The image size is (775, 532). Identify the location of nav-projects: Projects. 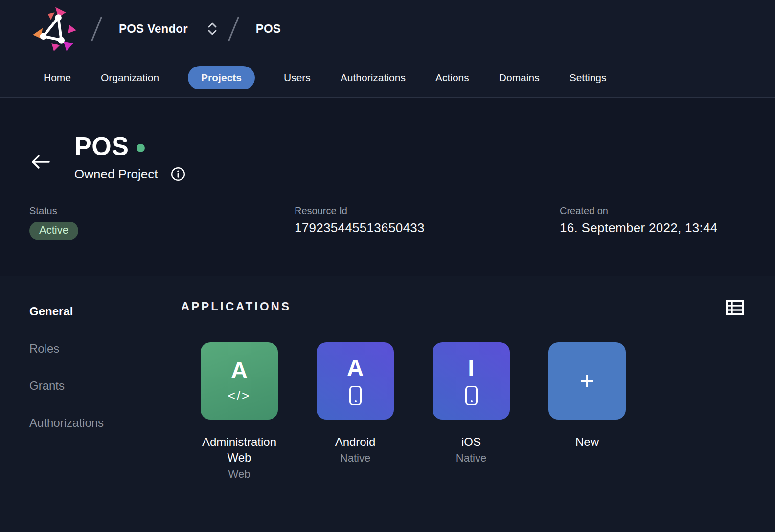
(221, 78).